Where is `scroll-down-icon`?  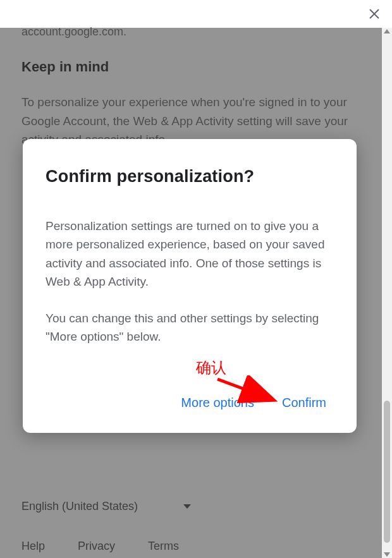
scroll-down-icon is located at coordinates (387, 555).